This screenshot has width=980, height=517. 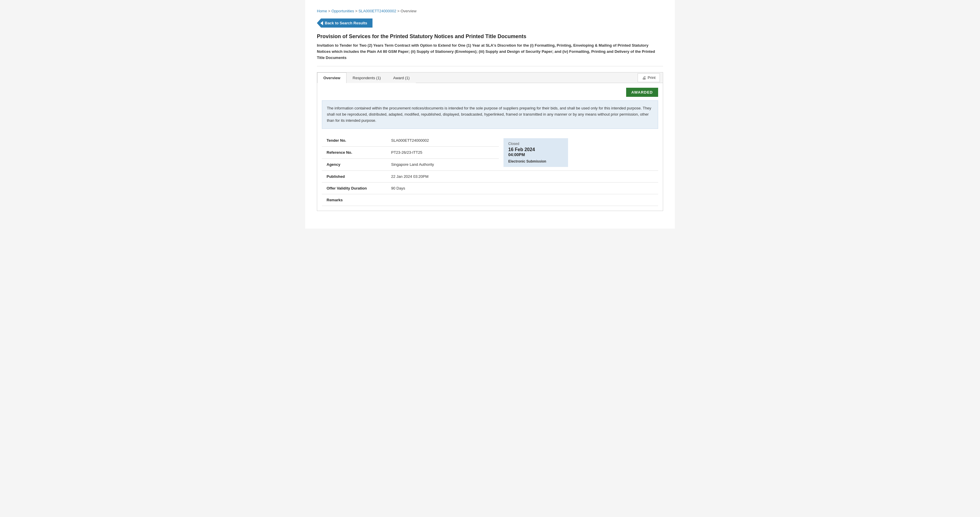 What do you see at coordinates (536, 144) in the screenshot?
I see `closed-label: Closed` at bounding box center [536, 144].